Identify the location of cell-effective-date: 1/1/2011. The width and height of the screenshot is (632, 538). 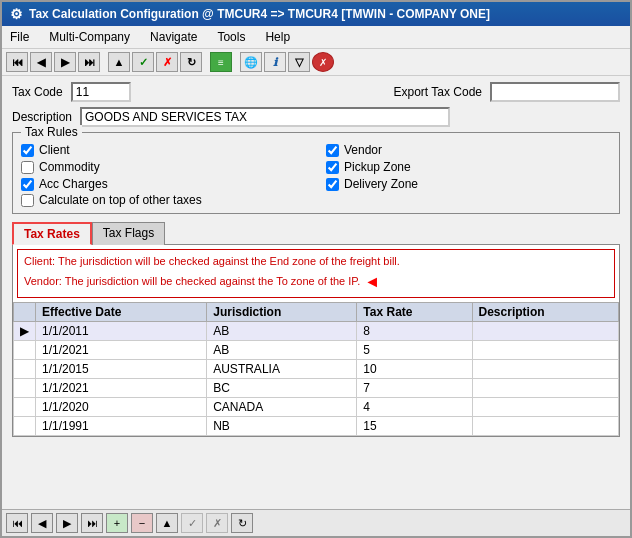
(122, 330).